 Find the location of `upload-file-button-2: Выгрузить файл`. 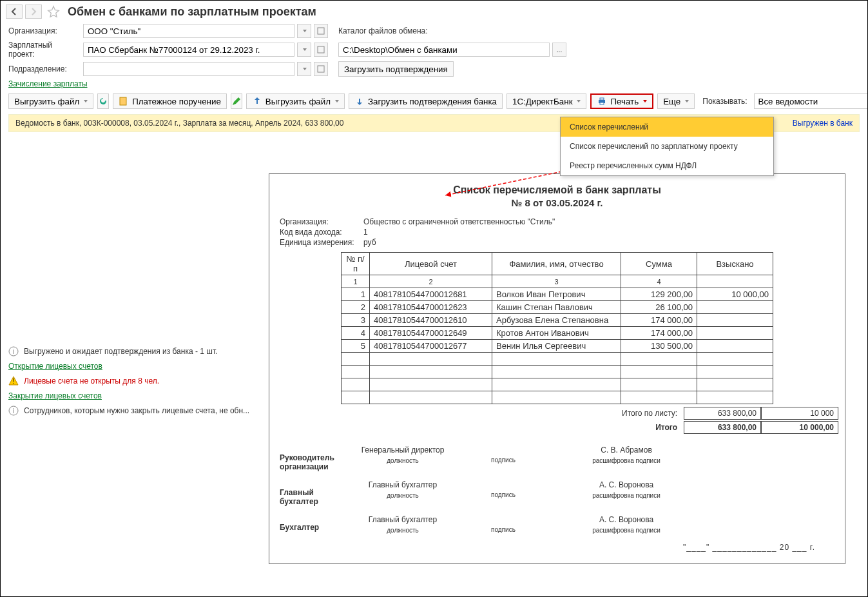

upload-file-button-2: Выгрузить файл is located at coordinates (295, 101).